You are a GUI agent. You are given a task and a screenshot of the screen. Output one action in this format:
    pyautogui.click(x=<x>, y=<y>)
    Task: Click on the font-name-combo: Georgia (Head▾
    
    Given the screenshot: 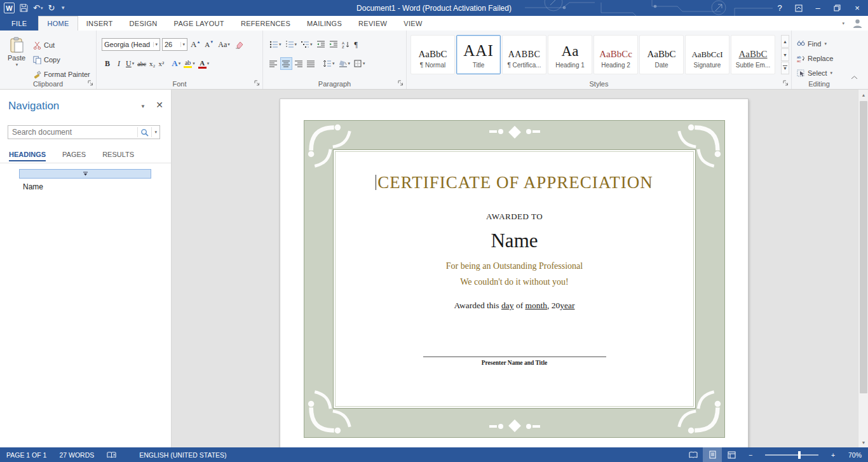 What is the action you would take?
    pyautogui.click(x=131, y=44)
    